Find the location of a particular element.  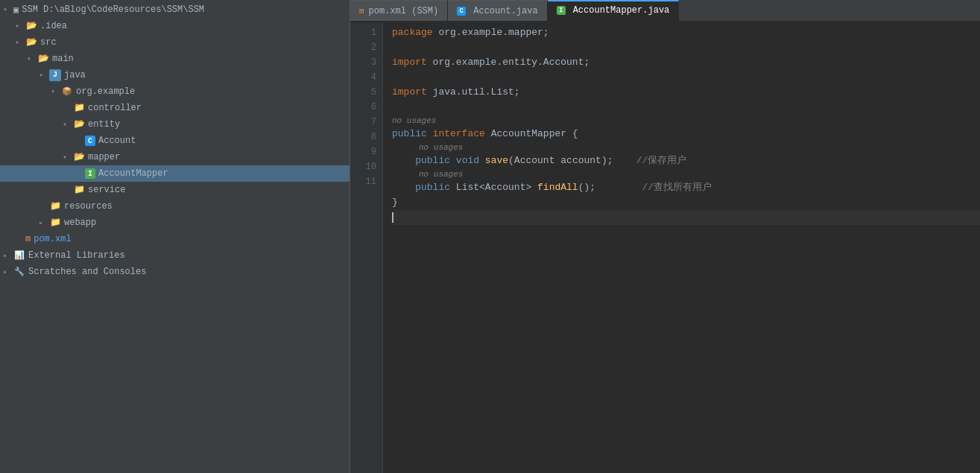

arrow-src is located at coordinates (20, 42).